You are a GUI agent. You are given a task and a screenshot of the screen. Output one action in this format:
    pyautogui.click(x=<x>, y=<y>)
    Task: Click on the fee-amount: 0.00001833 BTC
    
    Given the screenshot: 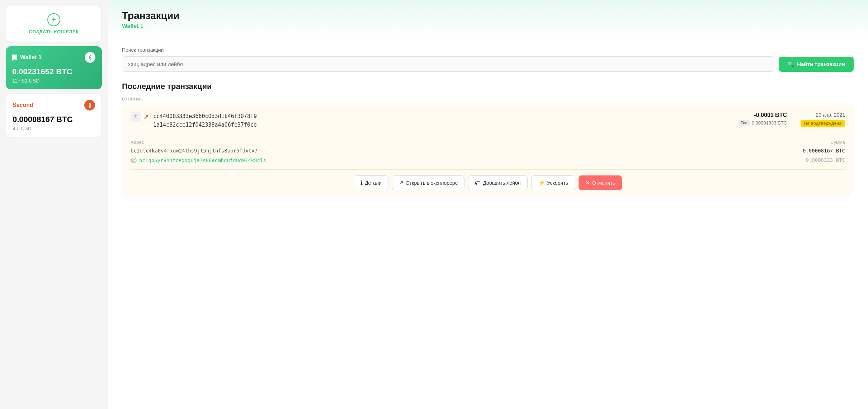 What is the action you would take?
    pyautogui.click(x=769, y=123)
    